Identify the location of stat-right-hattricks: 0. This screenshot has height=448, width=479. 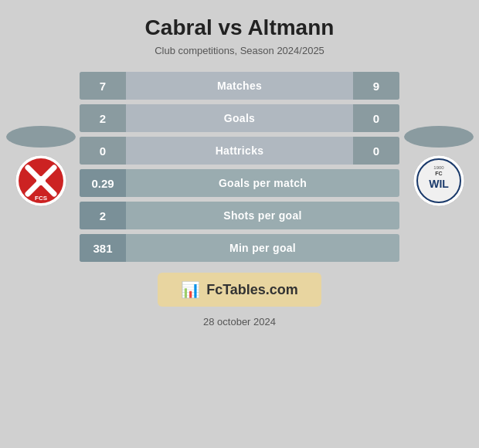
(376, 151).